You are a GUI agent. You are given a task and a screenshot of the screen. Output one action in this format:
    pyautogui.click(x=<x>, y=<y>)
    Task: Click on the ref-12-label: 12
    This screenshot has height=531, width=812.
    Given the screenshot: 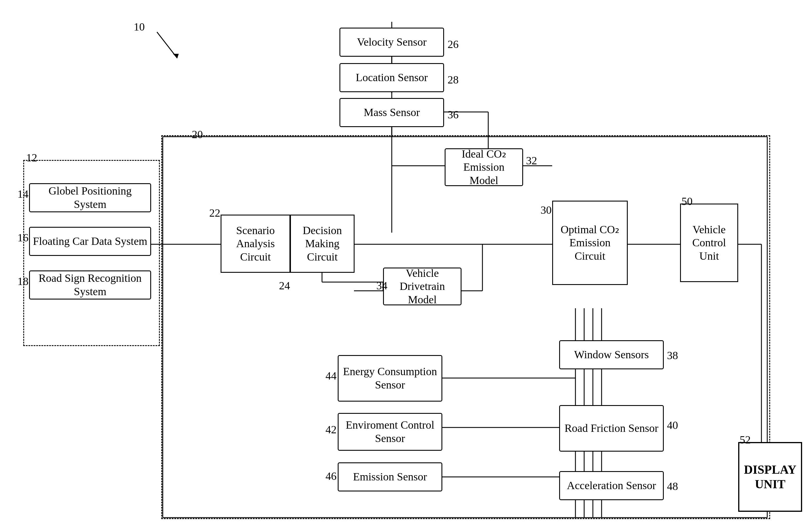 What is the action you would take?
    pyautogui.click(x=32, y=158)
    